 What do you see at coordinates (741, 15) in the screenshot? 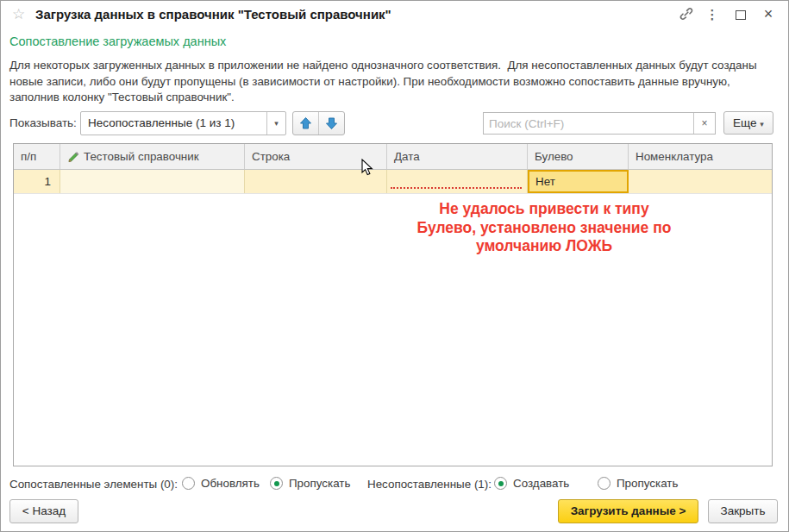
I see `maximize-button` at bounding box center [741, 15].